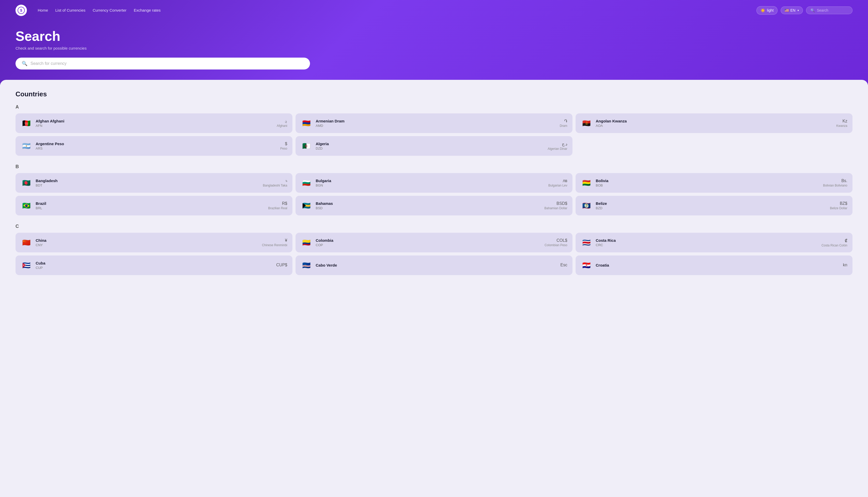  What do you see at coordinates (278, 203) in the screenshot?
I see `currency-symbol: R$` at bounding box center [278, 203].